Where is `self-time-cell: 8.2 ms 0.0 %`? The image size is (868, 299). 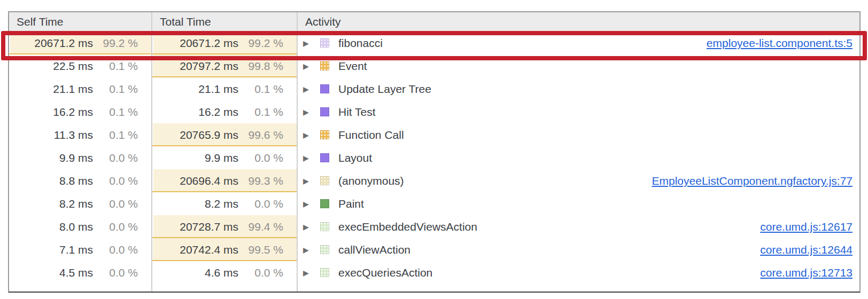
self-time-cell: 8.2 ms 0.0 % is located at coordinates (80, 204).